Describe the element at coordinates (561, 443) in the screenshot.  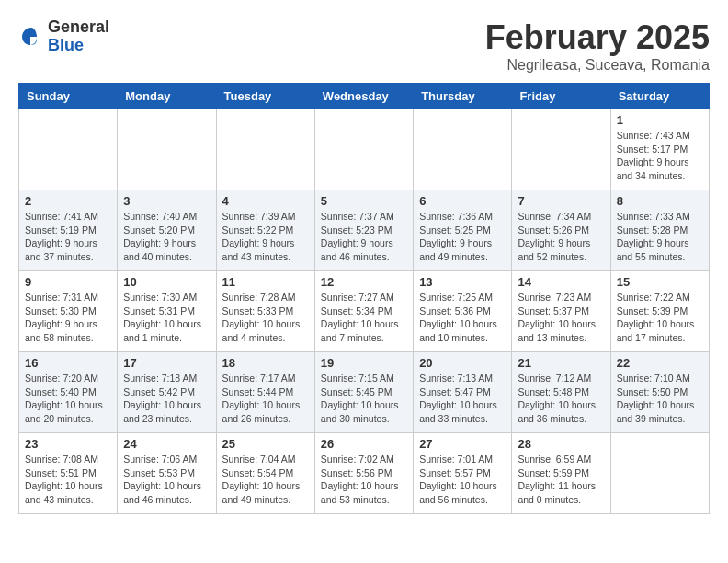
I see `day-number: 28` at that location.